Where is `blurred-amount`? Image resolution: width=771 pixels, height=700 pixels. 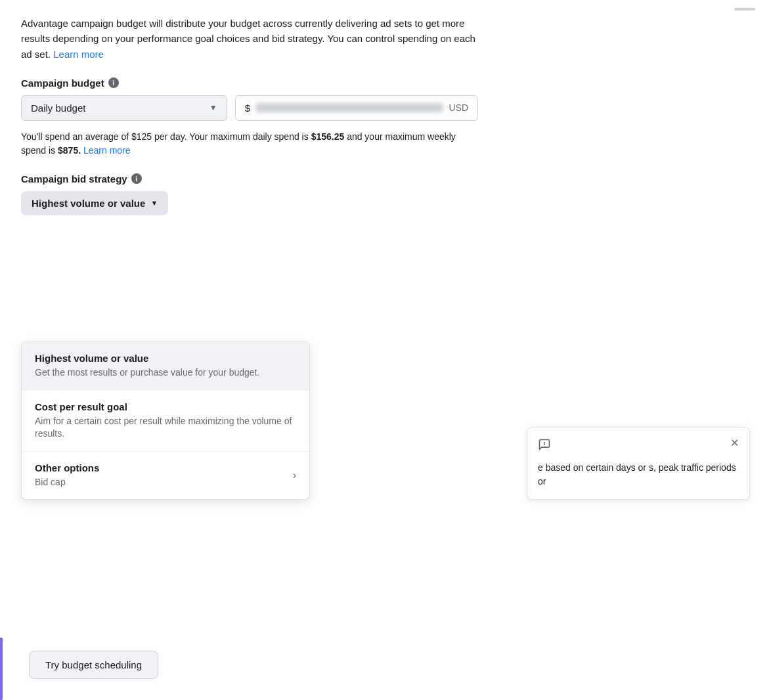
blurred-amount is located at coordinates (349, 108).